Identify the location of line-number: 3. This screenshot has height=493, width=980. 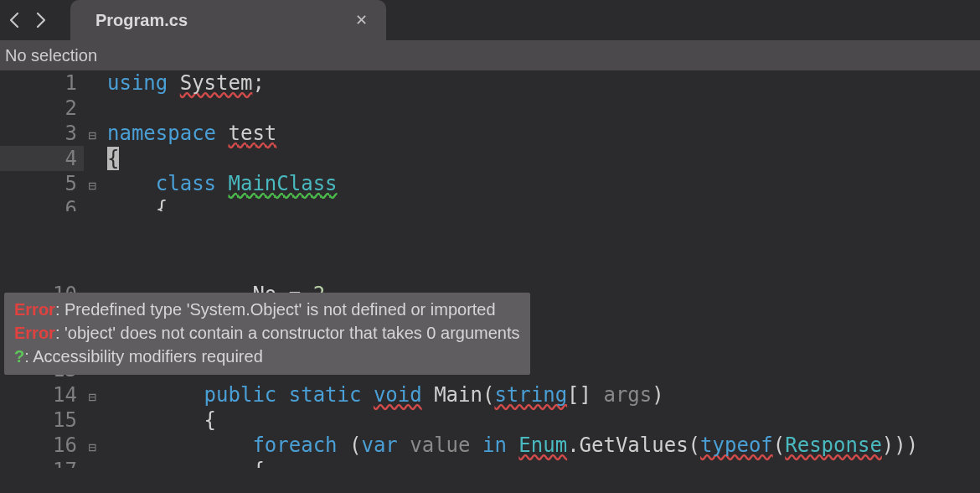
(42, 133).